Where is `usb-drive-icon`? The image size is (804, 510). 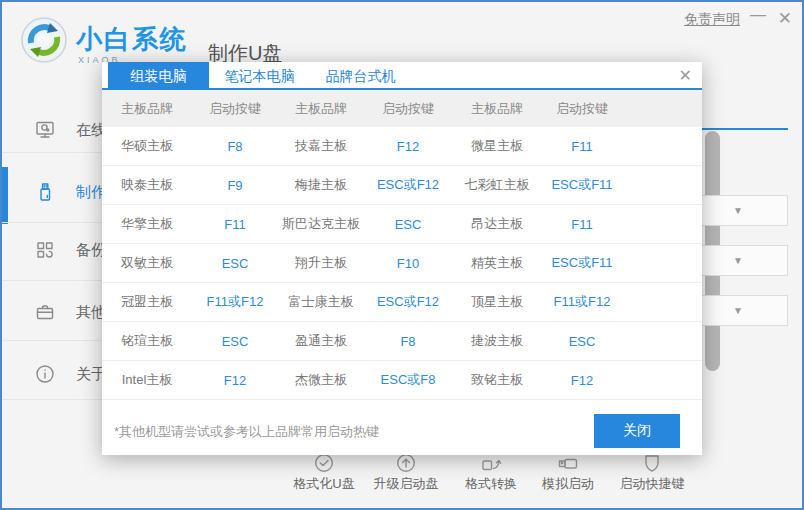
usb-drive-icon is located at coordinates (45, 192).